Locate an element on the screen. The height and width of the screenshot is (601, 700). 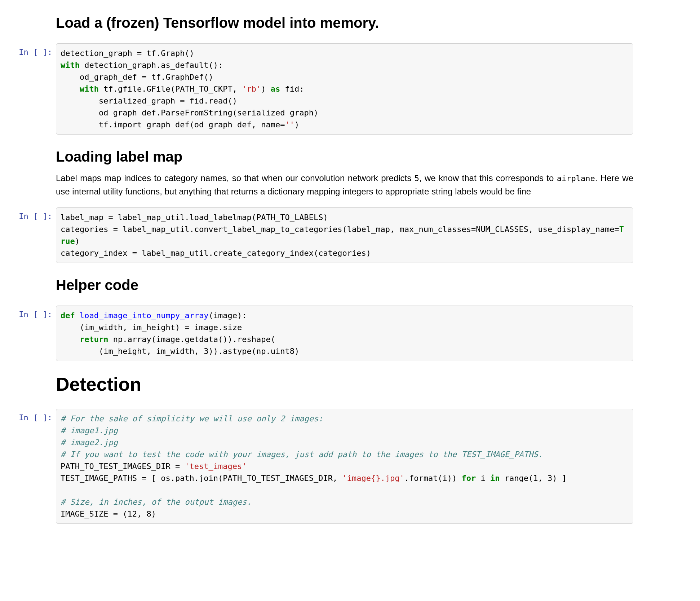
markdown-cell: Loading label map Label maps map indices… is located at coordinates (322, 171).